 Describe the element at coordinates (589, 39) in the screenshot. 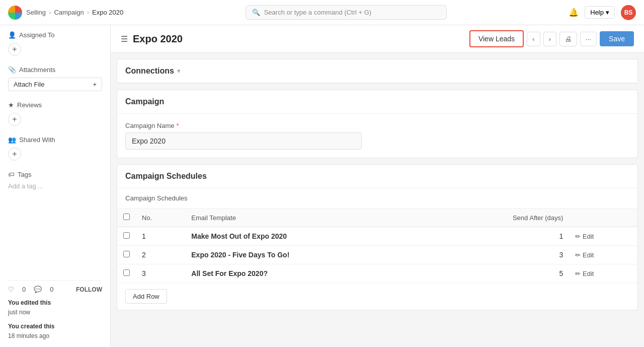

I see `more-options-button: ···` at that location.